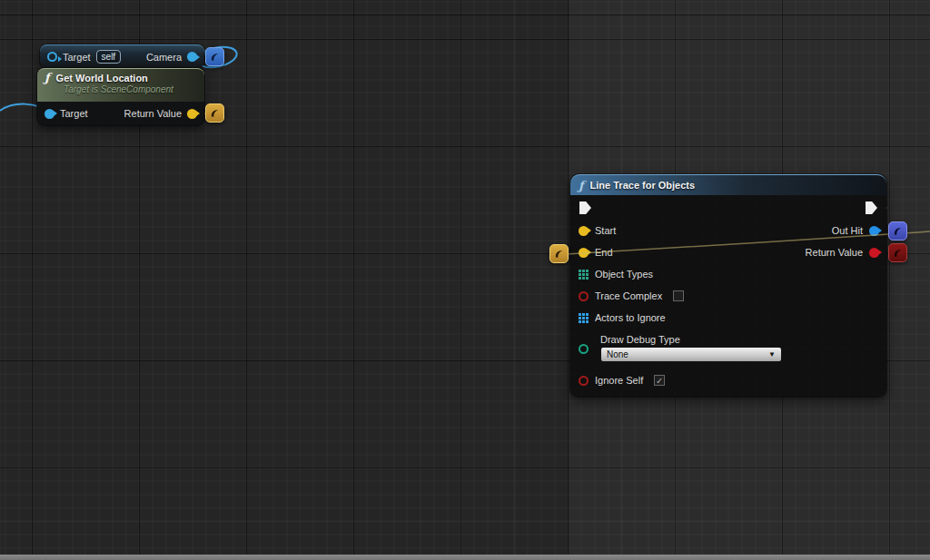 Image resolution: width=930 pixels, height=560 pixels. What do you see at coordinates (897, 252) in the screenshot?
I see `jump-to-connection-button-return-bool` at bounding box center [897, 252].